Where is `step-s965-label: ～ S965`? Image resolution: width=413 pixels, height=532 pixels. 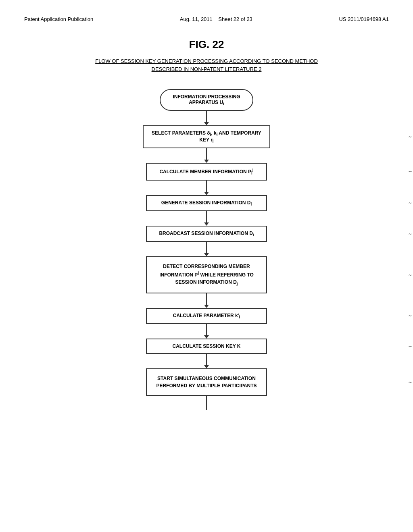
step-s965-label: ～ S965 is located at coordinates (411, 203).